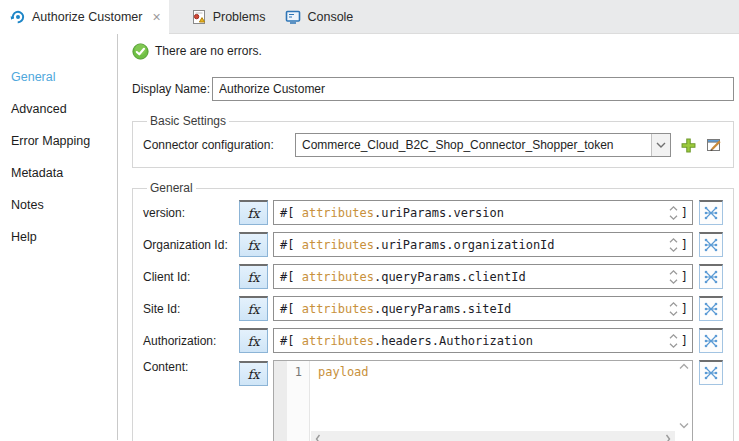  I want to click on add-config-button, so click(688, 145).